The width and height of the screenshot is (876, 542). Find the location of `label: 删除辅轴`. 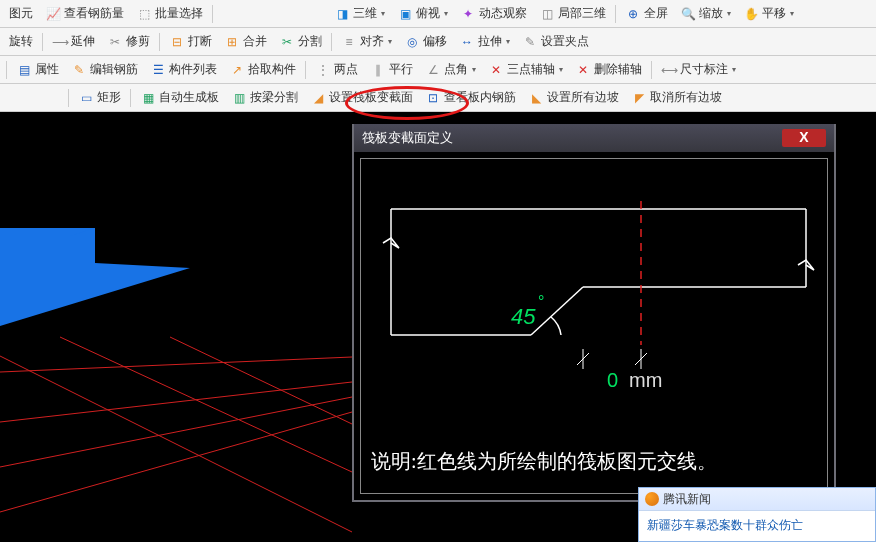

label: 删除辅轴 is located at coordinates (618, 70).